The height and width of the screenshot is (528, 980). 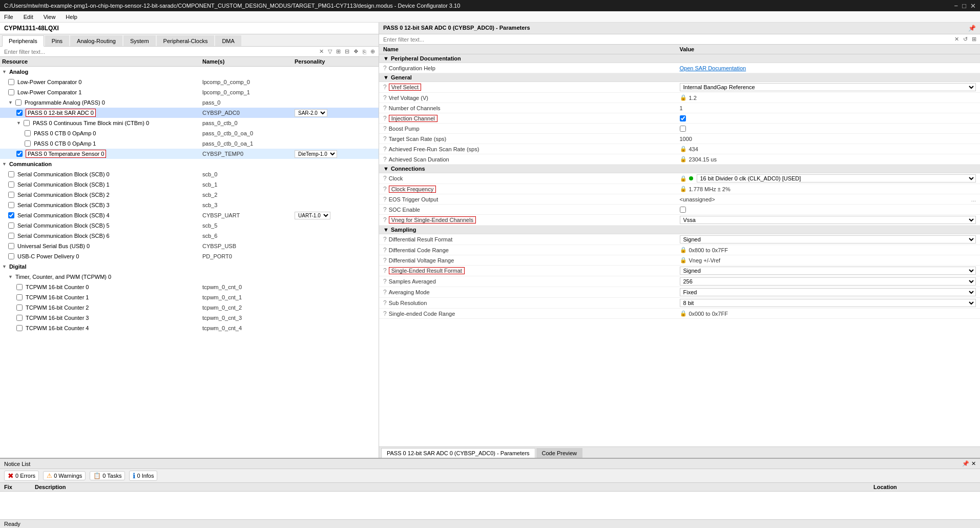 I want to click on tab-pins: Pins, so click(x=57, y=41).